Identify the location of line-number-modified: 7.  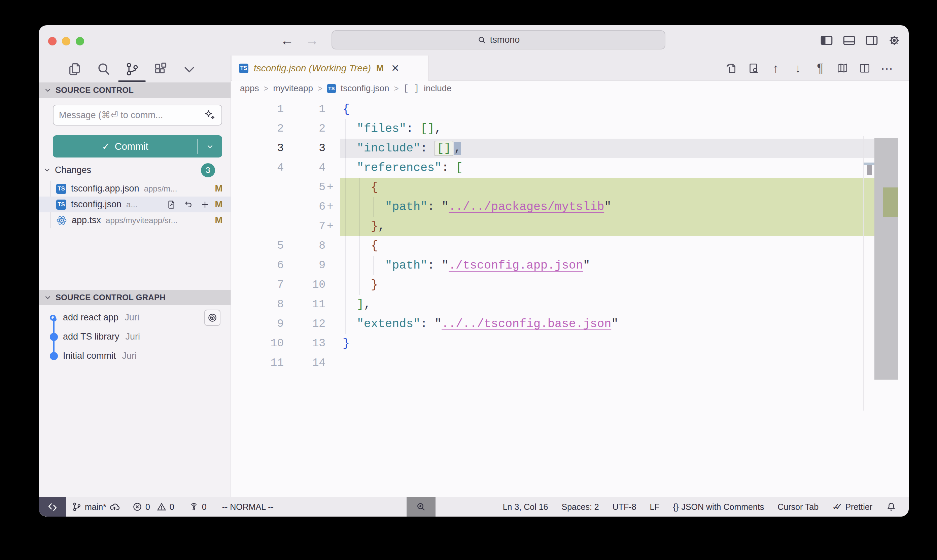
(305, 226).